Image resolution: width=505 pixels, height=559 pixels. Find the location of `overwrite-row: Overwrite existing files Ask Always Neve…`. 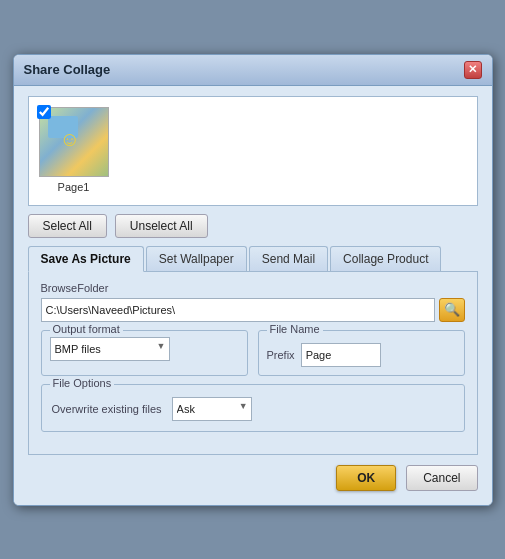

overwrite-row: Overwrite existing files Ask Always Neve… is located at coordinates (253, 409).